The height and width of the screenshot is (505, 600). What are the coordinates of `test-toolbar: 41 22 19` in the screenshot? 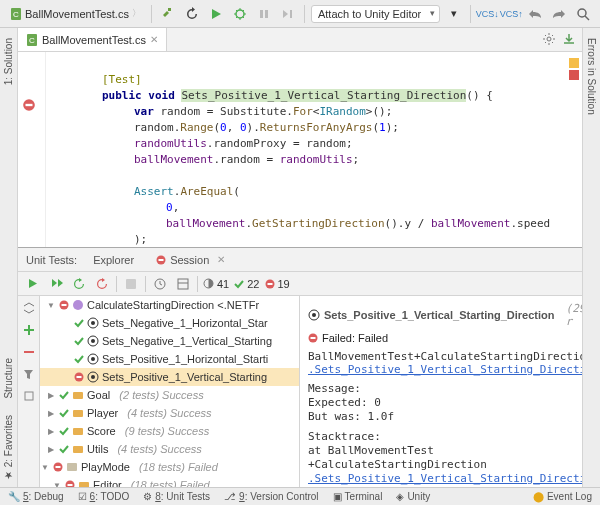 It's located at (300, 284).